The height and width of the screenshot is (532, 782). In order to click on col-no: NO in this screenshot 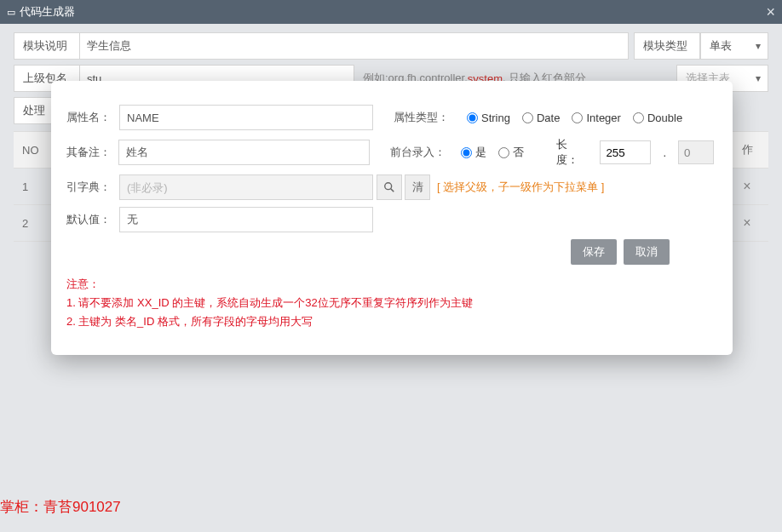, I will do `click(35, 150)`.